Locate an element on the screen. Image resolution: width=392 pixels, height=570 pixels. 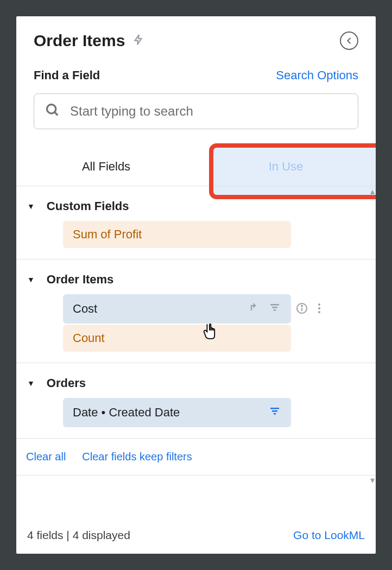
group-title: Orders is located at coordinates (66, 383).